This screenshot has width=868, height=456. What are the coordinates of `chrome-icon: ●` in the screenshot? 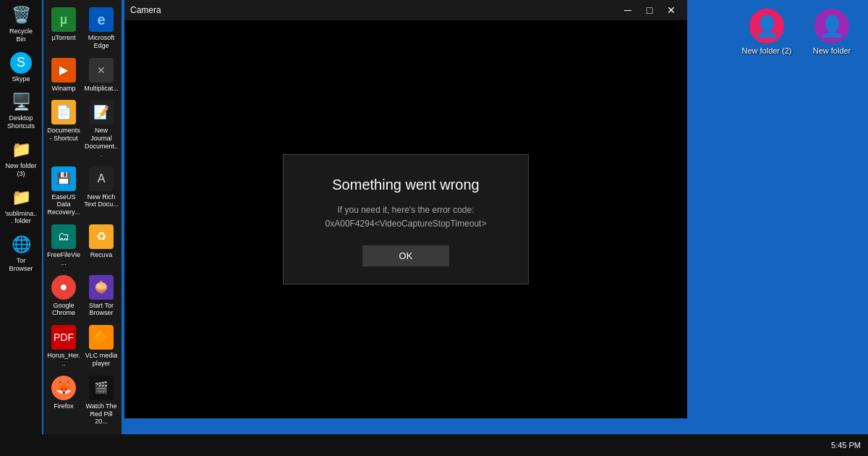 It's located at (64, 287).